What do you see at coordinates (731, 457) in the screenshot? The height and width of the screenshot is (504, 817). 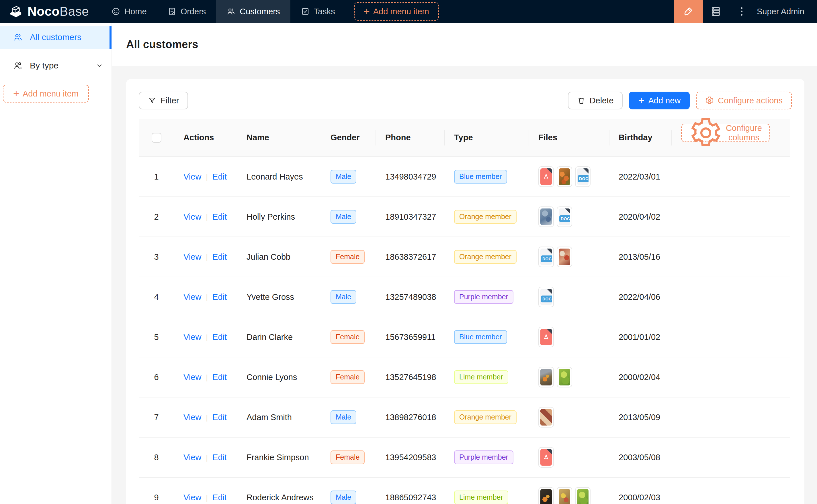 I see `configure-column-spacer` at bounding box center [731, 457].